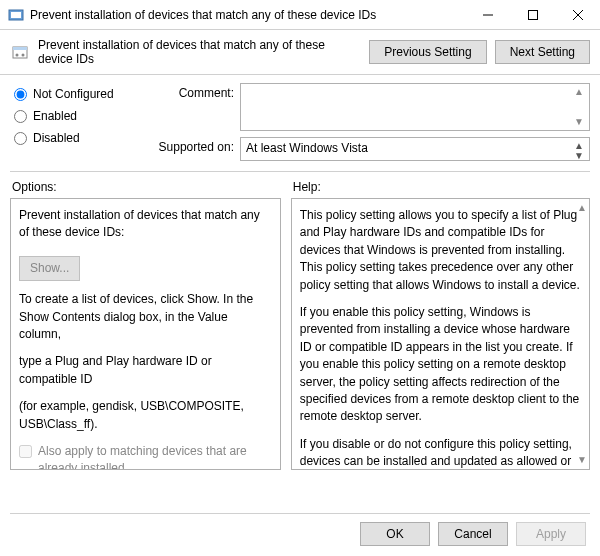  What do you see at coordinates (189, 149) in the screenshot?
I see `supported-label: Supported on:` at bounding box center [189, 149].